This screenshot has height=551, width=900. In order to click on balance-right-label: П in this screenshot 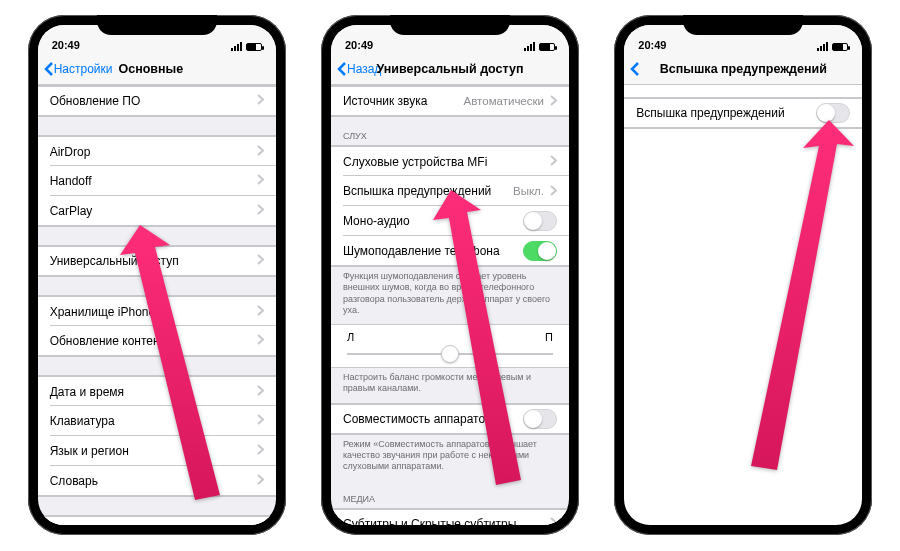, I will do `click(549, 337)`.